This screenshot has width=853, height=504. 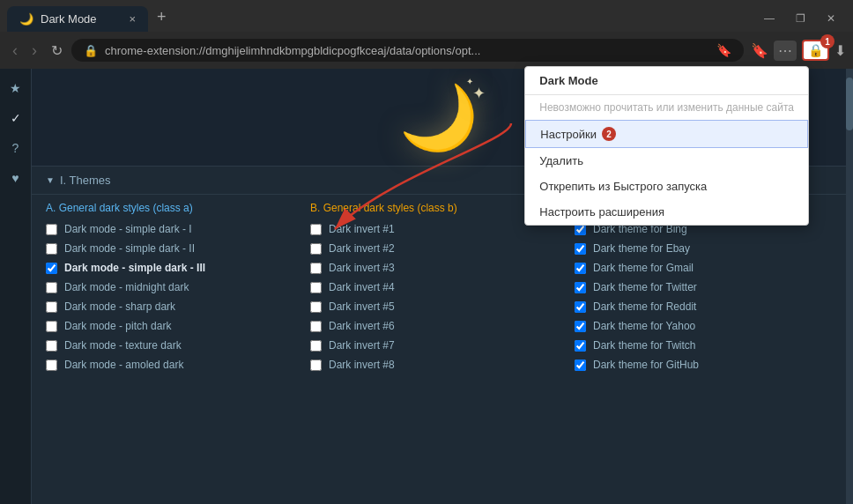 What do you see at coordinates (439, 248) in the screenshot?
I see `col-b-item-1: Dark invert #2` at bounding box center [439, 248].